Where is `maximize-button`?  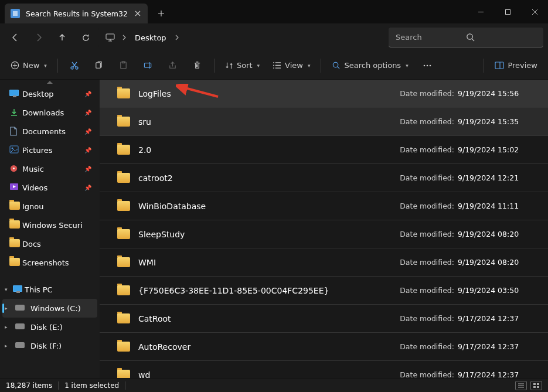
maximize-button is located at coordinates (508, 12).